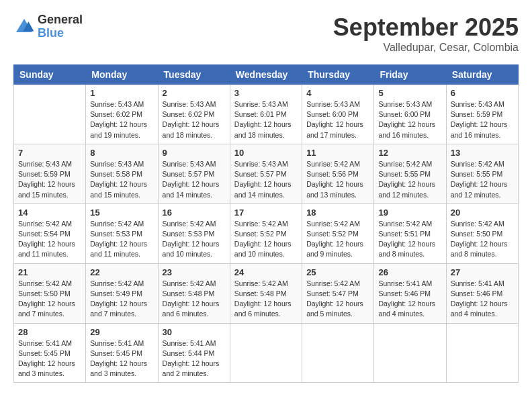  What do you see at coordinates (266, 34) in the screenshot?
I see `page-header: General Blue September 2025 Valledupar, …` at bounding box center [266, 34].